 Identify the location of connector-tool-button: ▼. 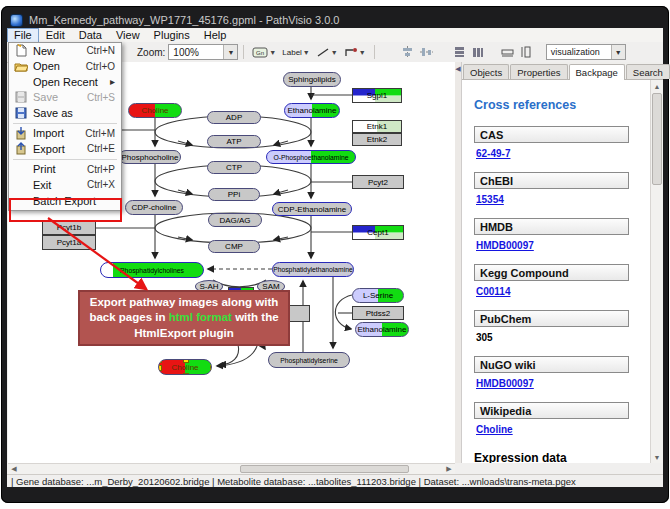
(355, 52).